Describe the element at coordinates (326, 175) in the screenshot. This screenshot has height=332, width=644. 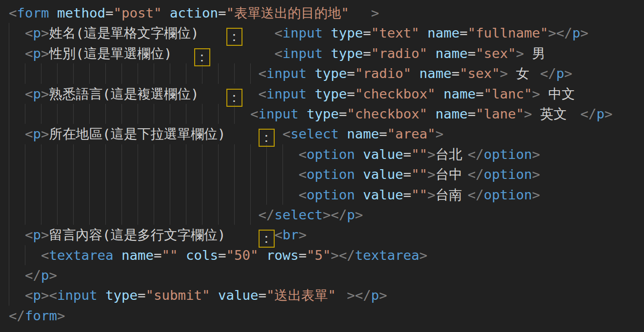
I see `code-line: <option value="">台中</option>` at that location.